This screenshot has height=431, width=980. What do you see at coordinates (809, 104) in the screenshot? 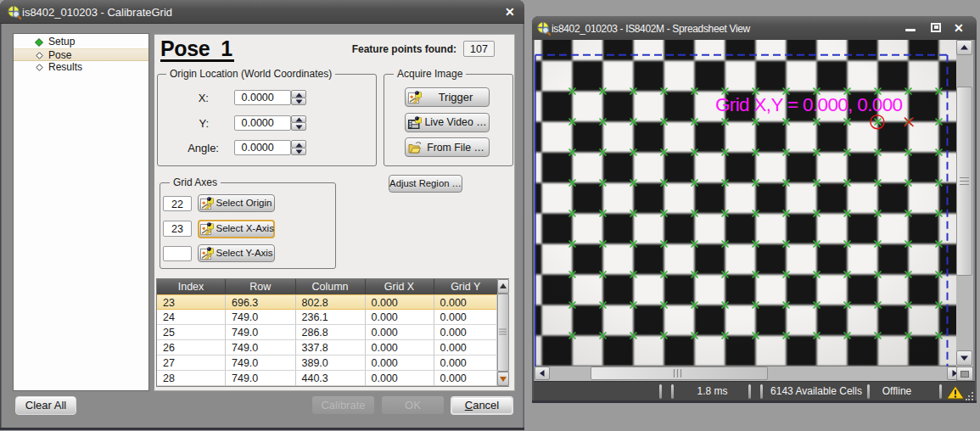
I see `svg-text: Grid X,Y = 0.000, 0.000` at bounding box center [809, 104].